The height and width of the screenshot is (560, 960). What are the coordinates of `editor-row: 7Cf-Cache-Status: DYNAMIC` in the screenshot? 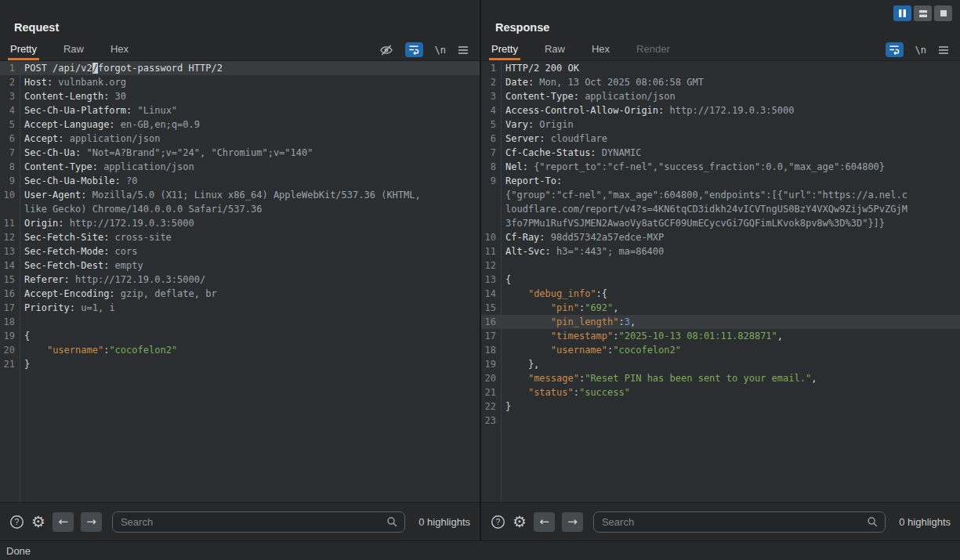 It's located at (721, 153).